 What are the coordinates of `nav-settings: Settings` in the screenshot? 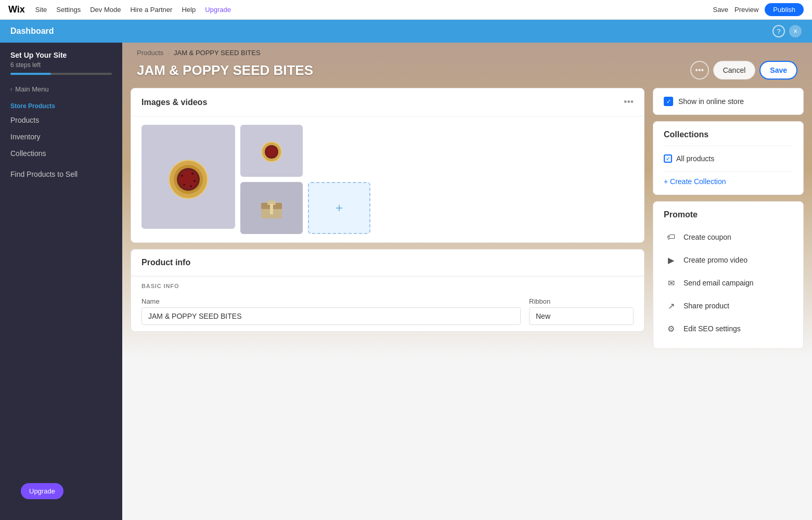 It's located at (69, 9).